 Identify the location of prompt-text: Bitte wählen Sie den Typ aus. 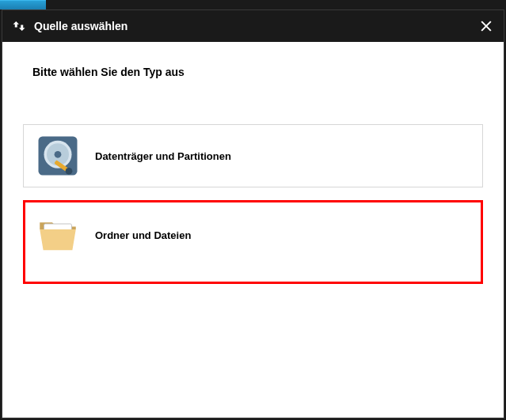
(258, 72).